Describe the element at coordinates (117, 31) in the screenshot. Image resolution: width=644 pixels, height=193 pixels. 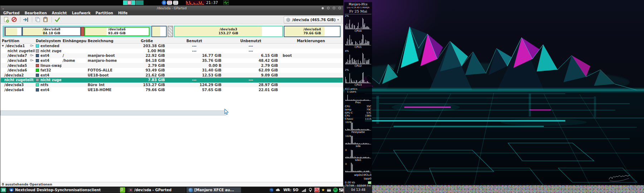
I see `diskbar-segment-sda6: /dev/sda693.49 GiB` at that location.